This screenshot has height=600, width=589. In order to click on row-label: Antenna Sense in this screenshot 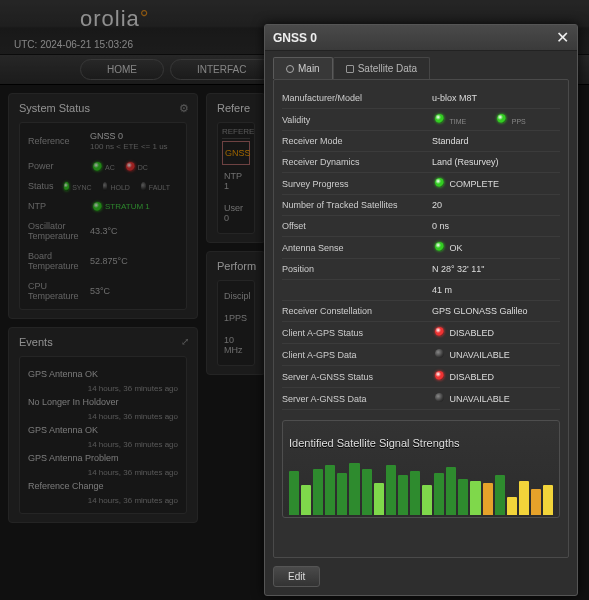, I will do `click(357, 248)`.